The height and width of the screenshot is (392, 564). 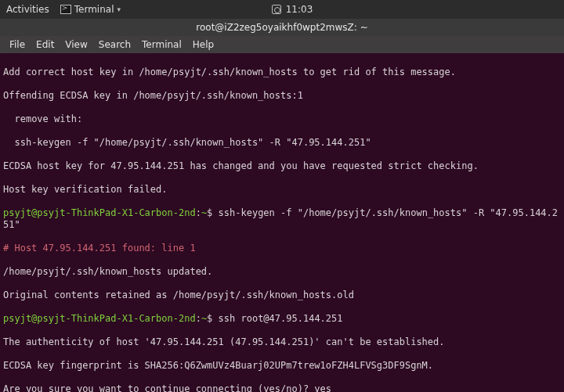 I want to click on clock-label: 11:03, so click(x=299, y=9).